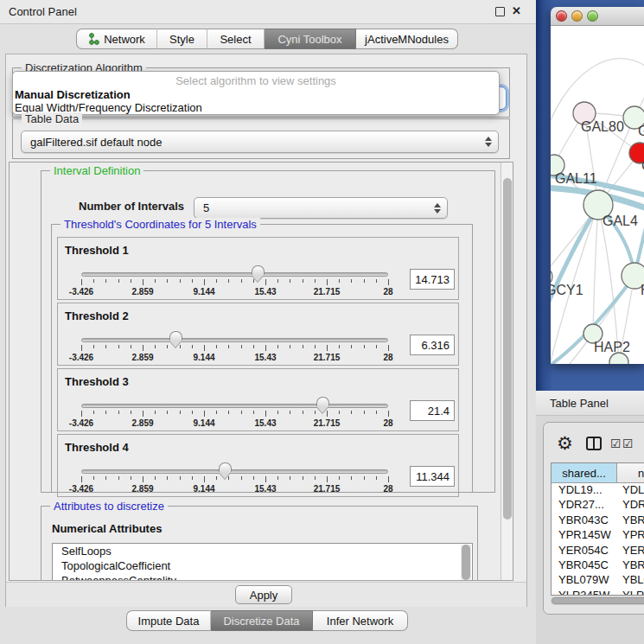  Describe the element at coordinates (597, 601) in the screenshot. I see `table-horizontal-scrollbar` at that location.